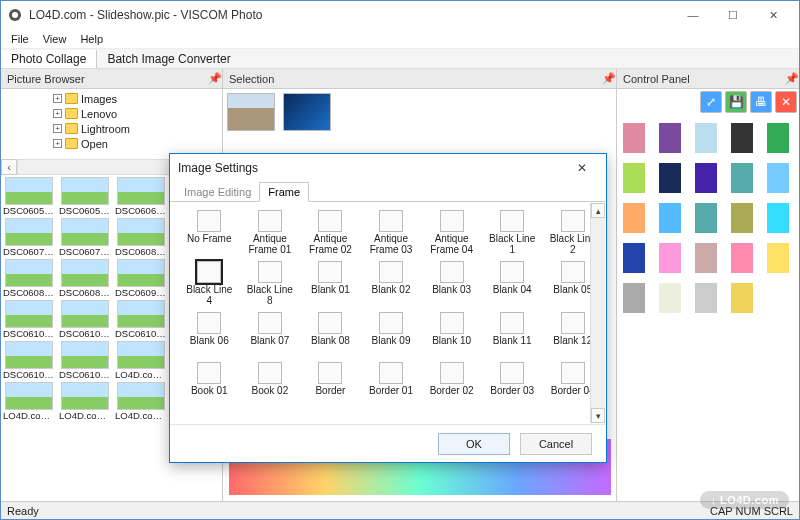 The width and height of the screenshot is (800, 520). What do you see at coordinates (598, 313) in the screenshot?
I see `dialog-scrollbar: ▴ ▾` at bounding box center [598, 313].